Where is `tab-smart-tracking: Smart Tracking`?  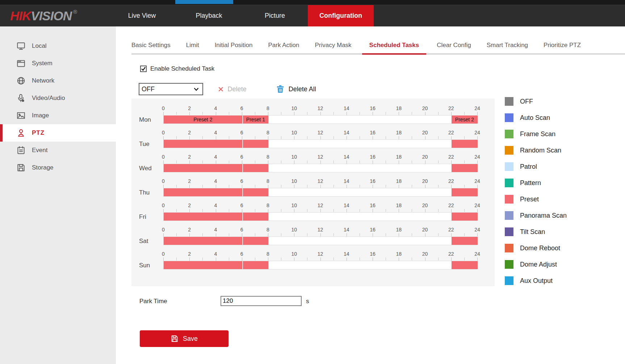 tab-smart-tracking: Smart Tracking is located at coordinates (507, 45).